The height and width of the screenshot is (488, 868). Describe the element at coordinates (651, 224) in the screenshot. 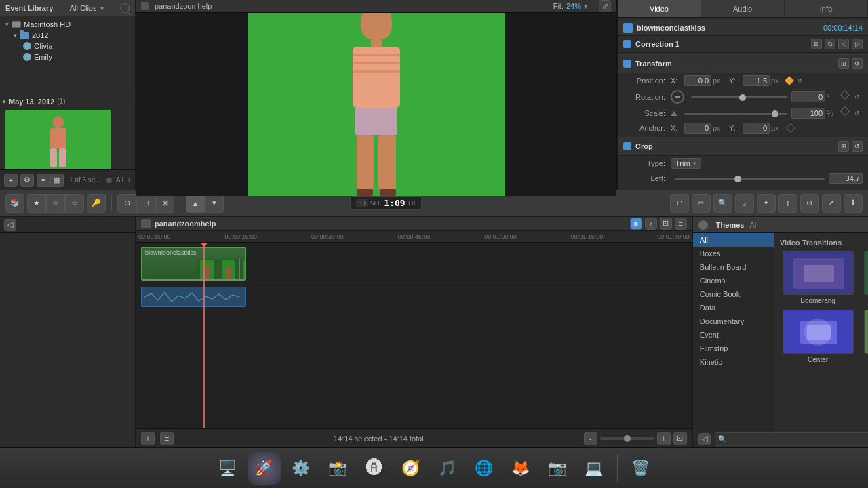

I see `timeline-audio-btn: ♪` at that location.